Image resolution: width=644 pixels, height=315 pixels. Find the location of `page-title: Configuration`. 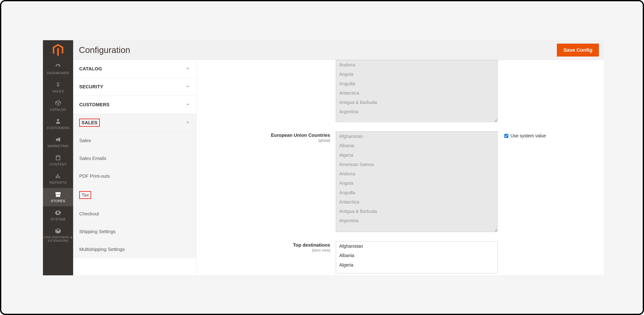

page-title: Configuration is located at coordinates (104, 50).